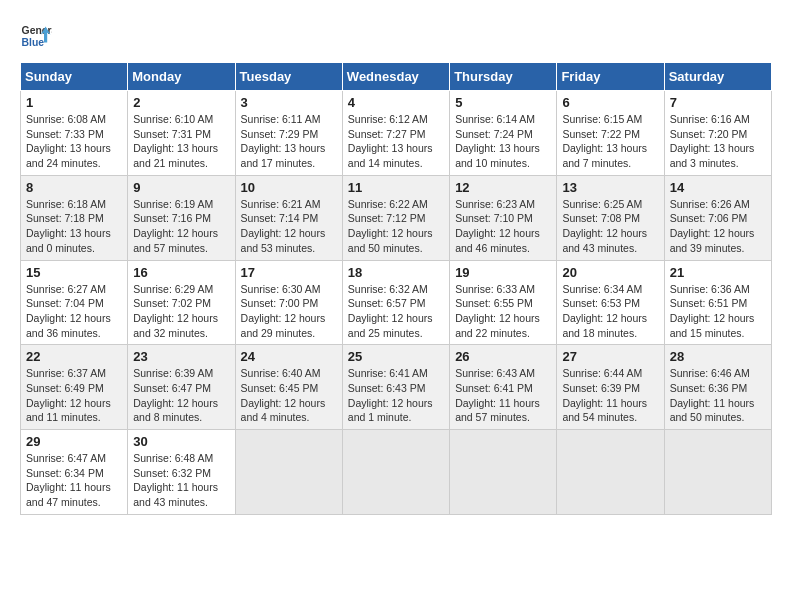  Describe the element at coordinates (610, 226) in the screenshot. I see `day-info: Sunrise: 6:25 AM Sunset: 7:08 PM Dayligh…` at that location.